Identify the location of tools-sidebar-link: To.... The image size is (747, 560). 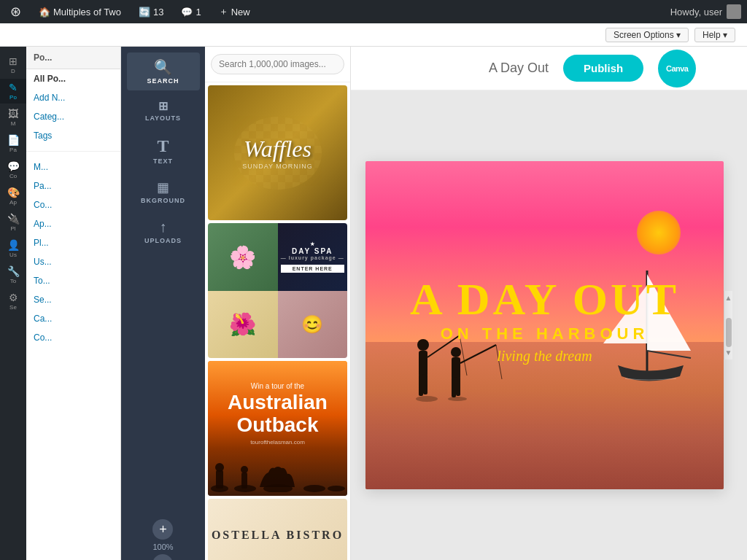
(73, 281).